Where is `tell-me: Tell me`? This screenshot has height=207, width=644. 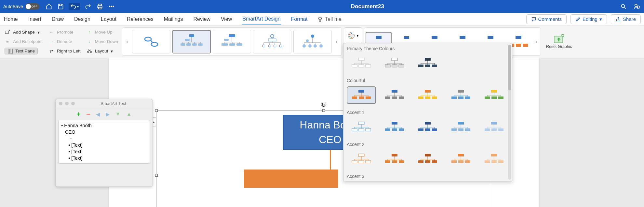 tell-me: Tell me is located at coordinates (329, 19).